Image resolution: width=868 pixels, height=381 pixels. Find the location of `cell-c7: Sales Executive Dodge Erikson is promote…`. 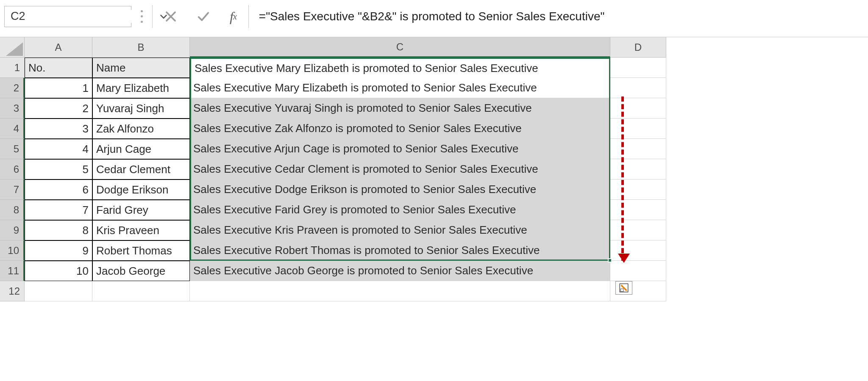

cell-c7: Sales Executive Dodge Erikson is promote… is located at coordinates (400, 190).